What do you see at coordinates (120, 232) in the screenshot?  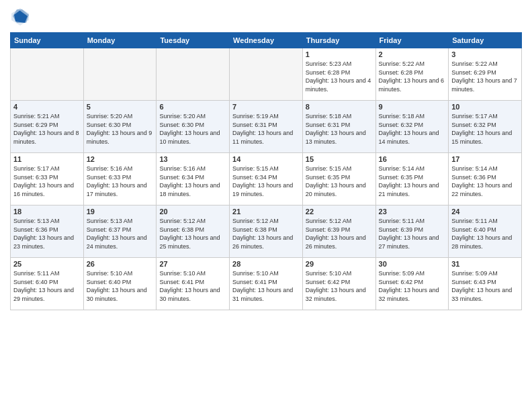 I see `calendar-cell: 19Sunrise: 5:13 AMSunset: 6:37 PMDayligh…` at bounding box center [120, 232].